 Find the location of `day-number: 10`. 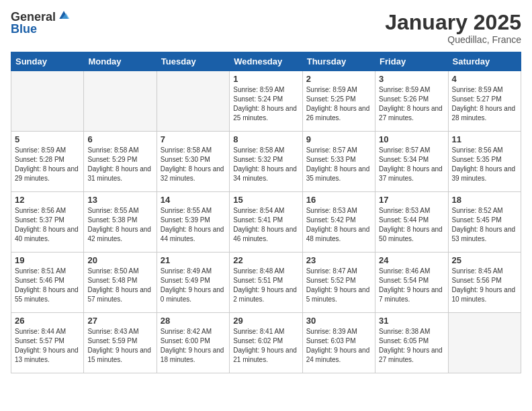

day-number: 10 is located at coordinates (411, 140).